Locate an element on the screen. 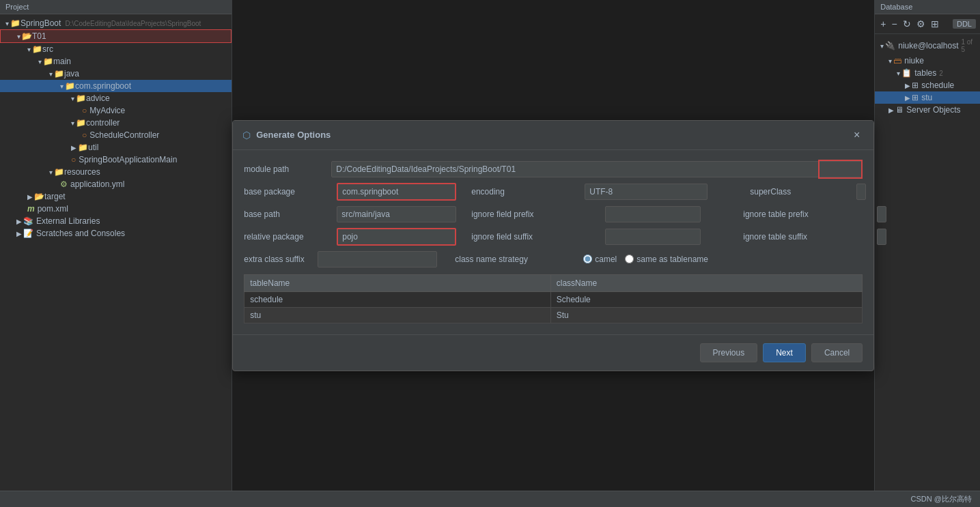  db-settings-button: ⚙ is located at coordinates (921, 24).